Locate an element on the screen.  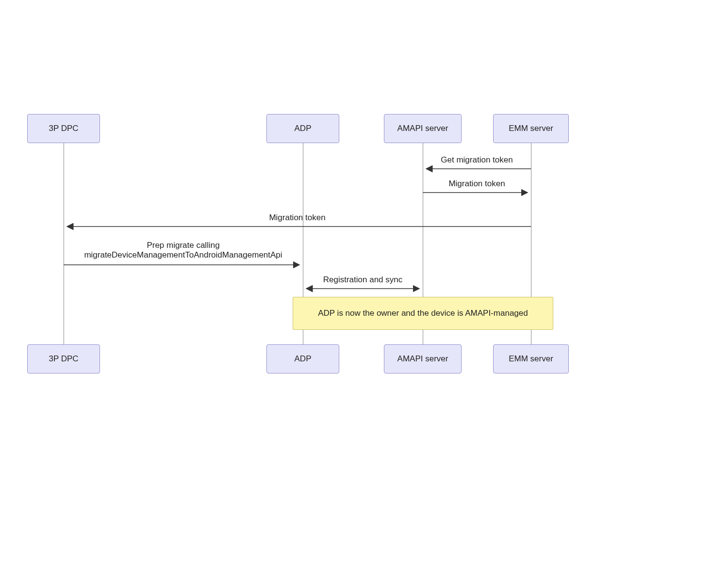
msg-registration-sync: Registration and sync is located at coordinates (363, 280).